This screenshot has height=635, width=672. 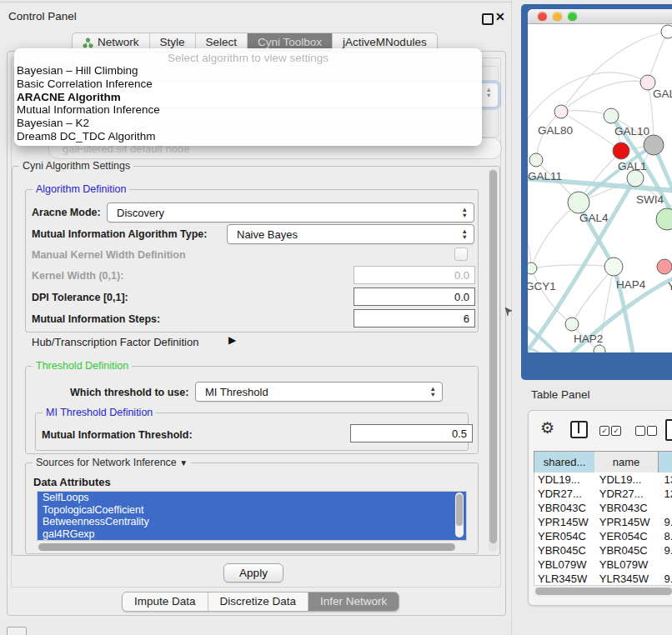 I want to click on table-panel-title: Table Panel, so click(x=560, y=395).